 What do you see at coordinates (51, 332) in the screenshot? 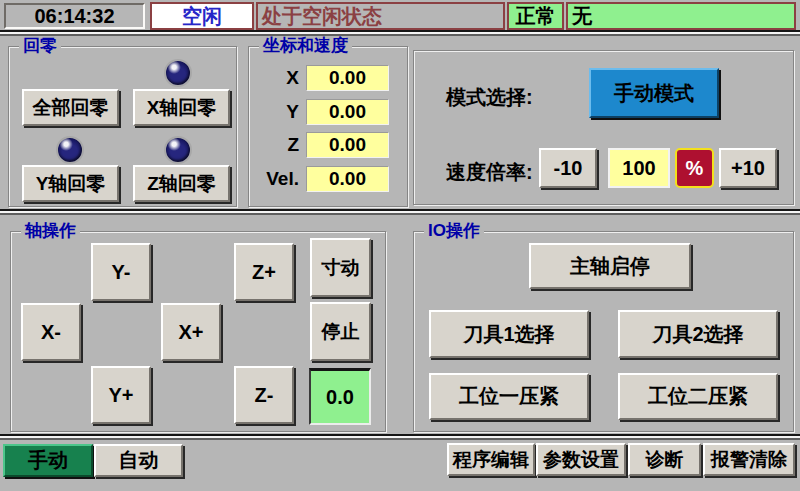
I see `jog-x-minus-button: X-` at bounding box center [51, 332].